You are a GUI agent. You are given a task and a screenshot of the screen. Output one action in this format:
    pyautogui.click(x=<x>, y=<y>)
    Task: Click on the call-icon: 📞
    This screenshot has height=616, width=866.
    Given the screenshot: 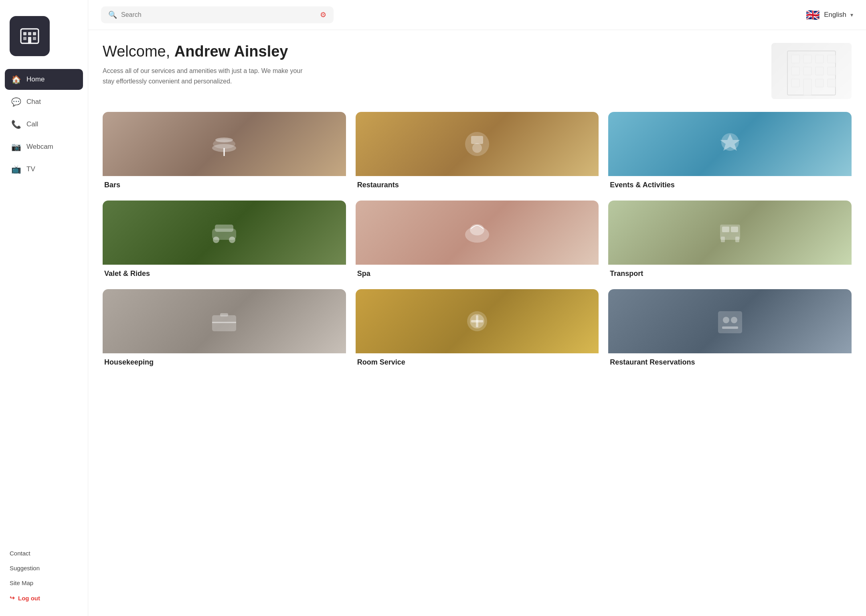 What is the action you would take?
    pyautogui.click(x=16, y=124)
    